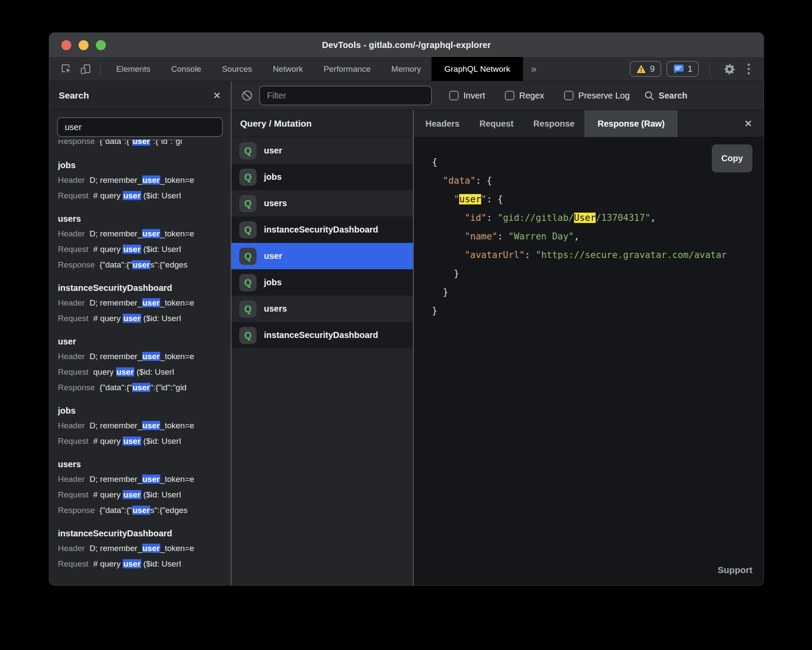 The width and height of the screenshot is (812, 650). I want to click on result-group-title: user, so click(140, 341).